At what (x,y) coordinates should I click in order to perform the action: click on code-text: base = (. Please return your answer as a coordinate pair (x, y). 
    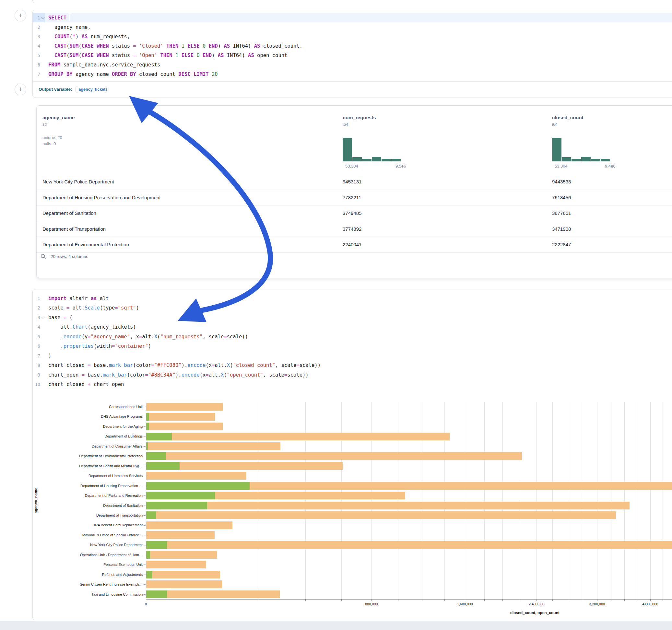
    Looking at the image, I should click on (358, 318).